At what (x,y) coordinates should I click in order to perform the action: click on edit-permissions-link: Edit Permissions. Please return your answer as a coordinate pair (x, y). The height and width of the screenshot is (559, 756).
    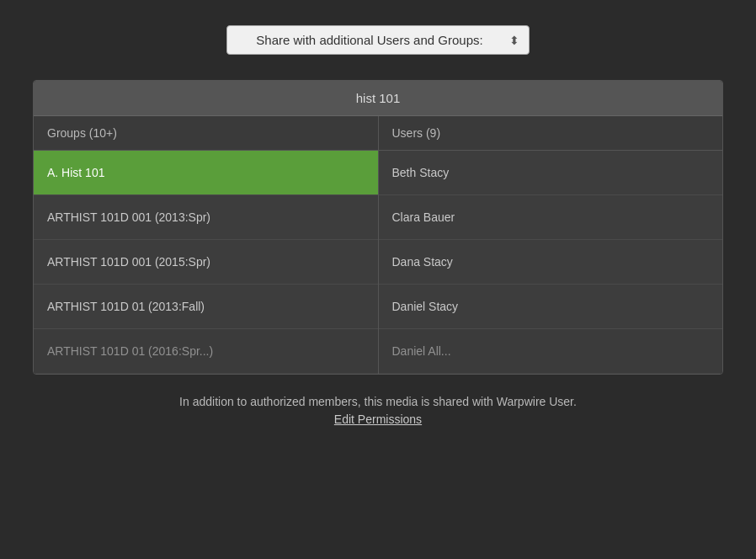
    Looking at the image, I should click on (378, 419).